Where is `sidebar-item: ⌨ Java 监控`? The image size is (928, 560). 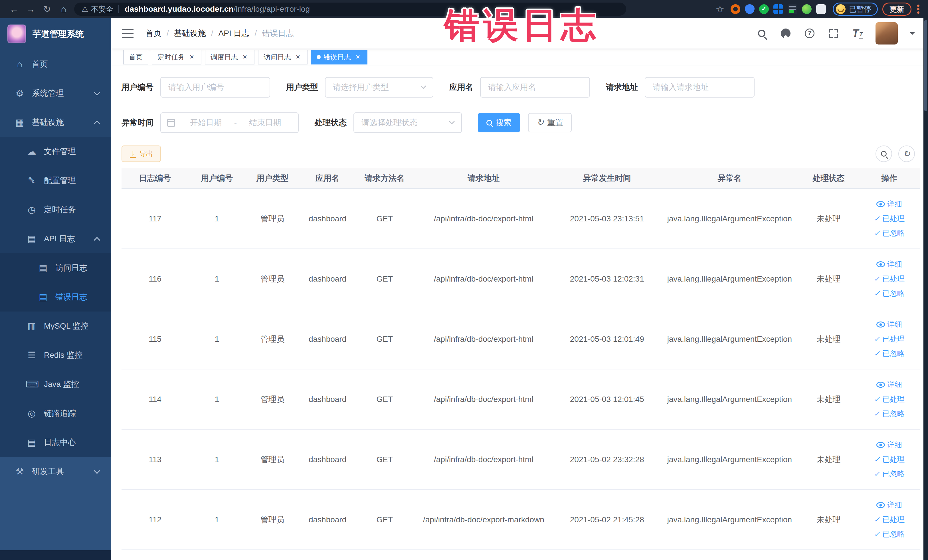 sidebar-item: ⌨ Java 监控 is located at coordinates (56, 384).